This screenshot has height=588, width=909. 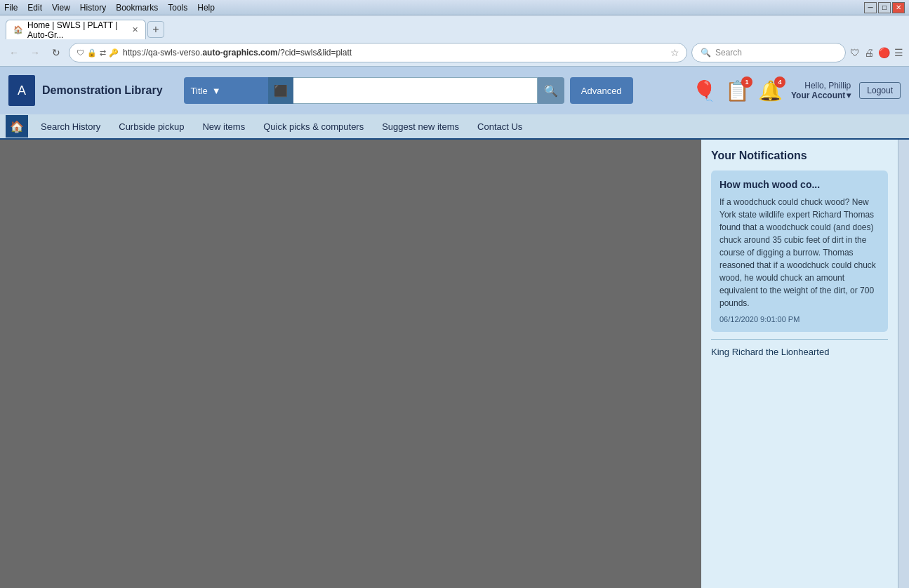 What do you see at coordinates (602, 91) in the screenshot?
I see `advanced-search-button: Advanced` at bounding box center [602, 91].